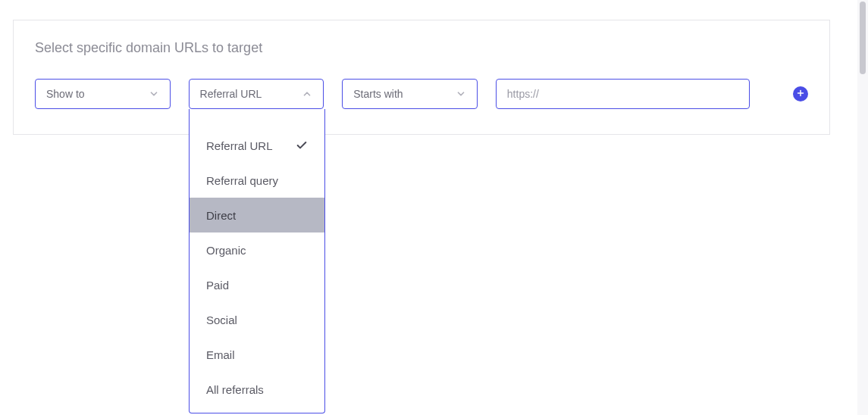  I want to click on dropdown-item-label: All referrals, so click(235, 389).